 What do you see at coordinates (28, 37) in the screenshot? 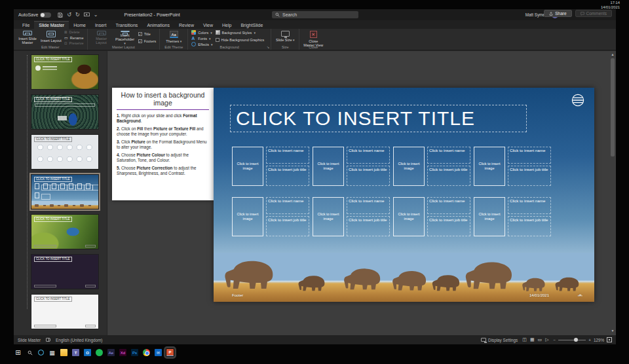
I see `insert-slide-master-button: Insert Slide Master` at bounding box center [28, 37].